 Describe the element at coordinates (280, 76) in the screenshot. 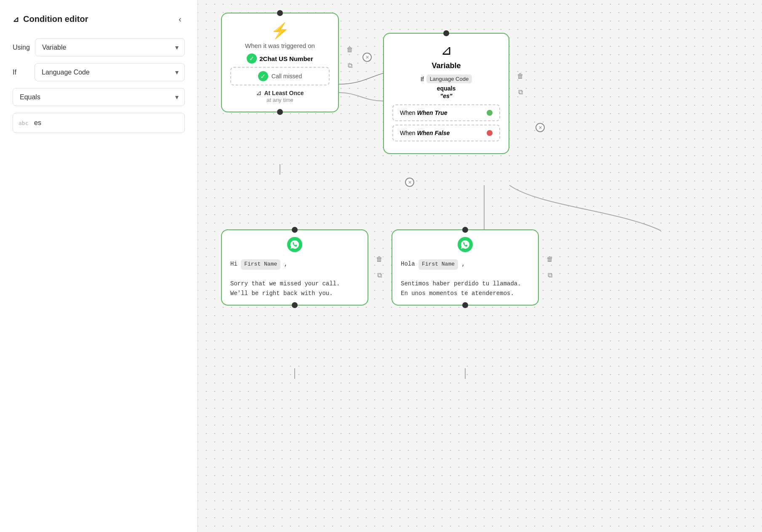

I see `missed-call-box: ✓ Call missed` at that location.